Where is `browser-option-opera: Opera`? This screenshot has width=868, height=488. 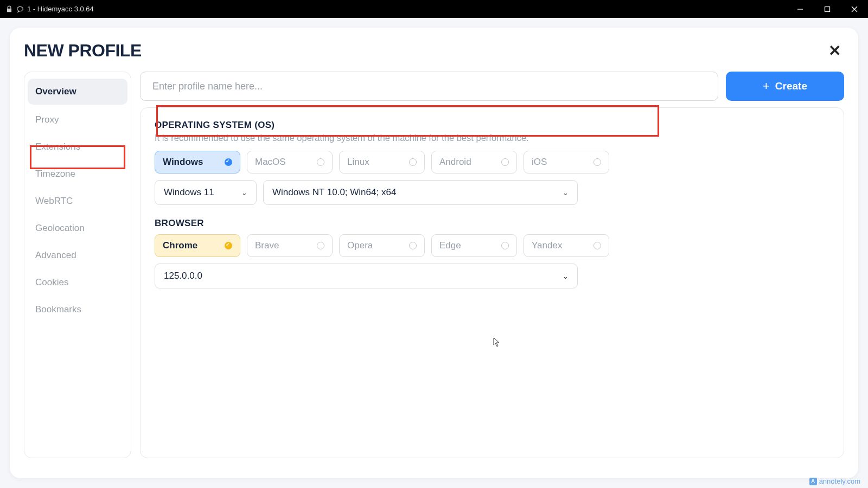 browser-option-opera: Opera is located at coordinates (382, 246).